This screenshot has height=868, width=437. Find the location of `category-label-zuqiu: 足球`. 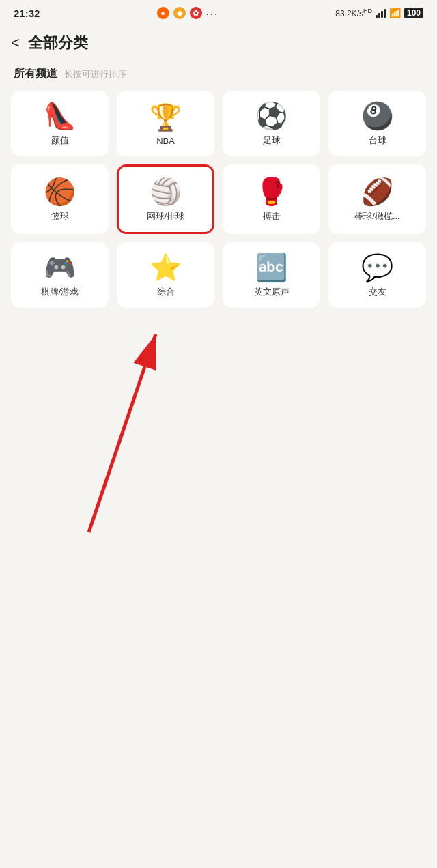

category-label-zuqiu: 足球 is located at coordinates (272, 141).